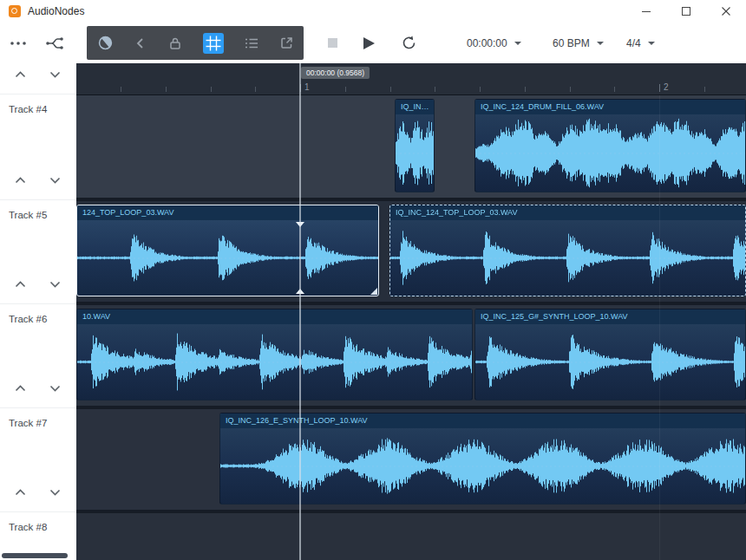 The height and width of the screenshot is (560, 746). What do you see at coordinates (567, 251) in the screenshot?
I see `audio-clip: IQ_INC_124_TOP_LOOP_03.WAV` at bounding box center [567, 251].